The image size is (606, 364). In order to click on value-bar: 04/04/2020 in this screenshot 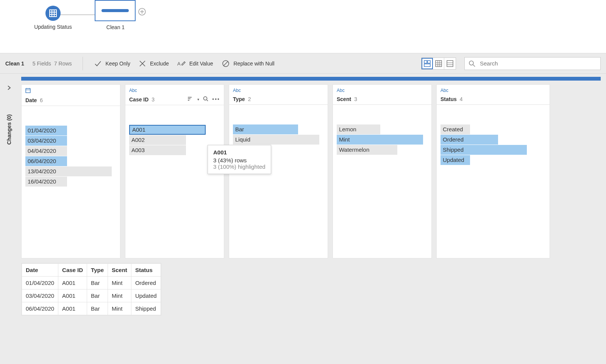, I will do `click(46, 151)`.